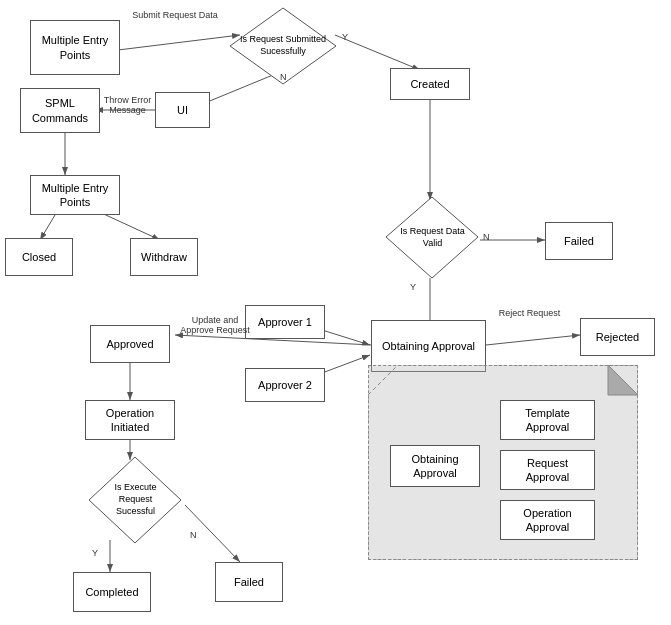 Image resolution: width=671 pixels, height=625 pixels. Describe the element at coordinates (128, 105) in the screenshot. I see `label-throw-error: Throw Error Message` at that location.